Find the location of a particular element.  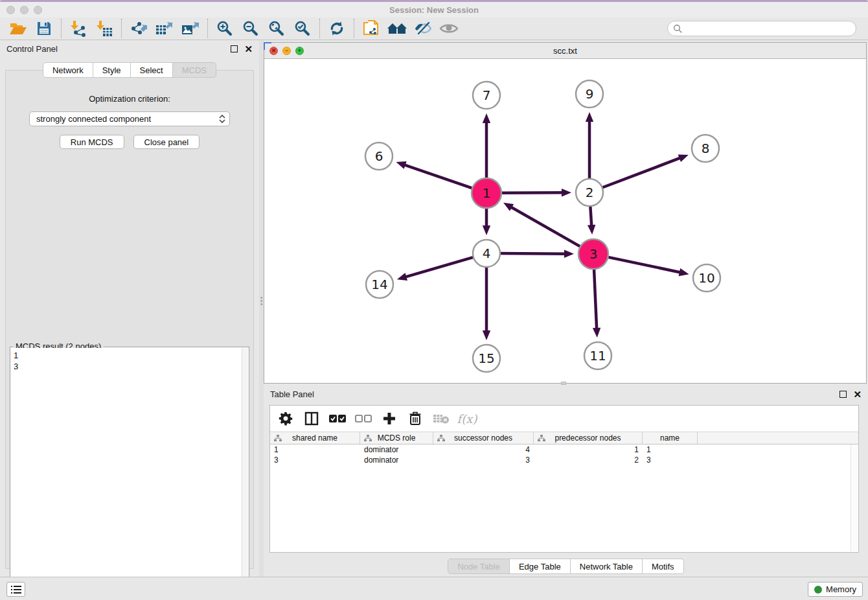

zoom-selected-icon is located at coordinates (303, 29).